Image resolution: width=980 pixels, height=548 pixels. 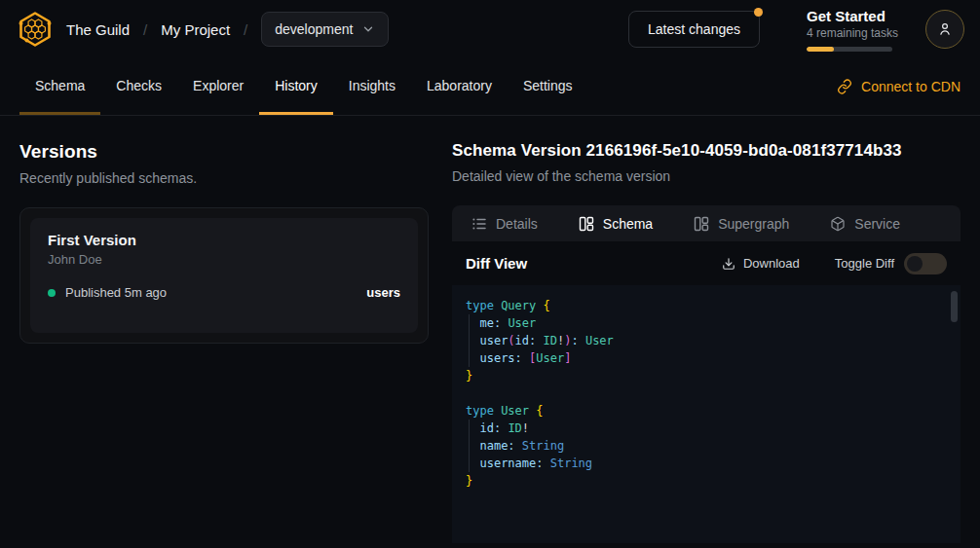 I want to click on get-started-title: Get Started, so click(x=851, y=16).